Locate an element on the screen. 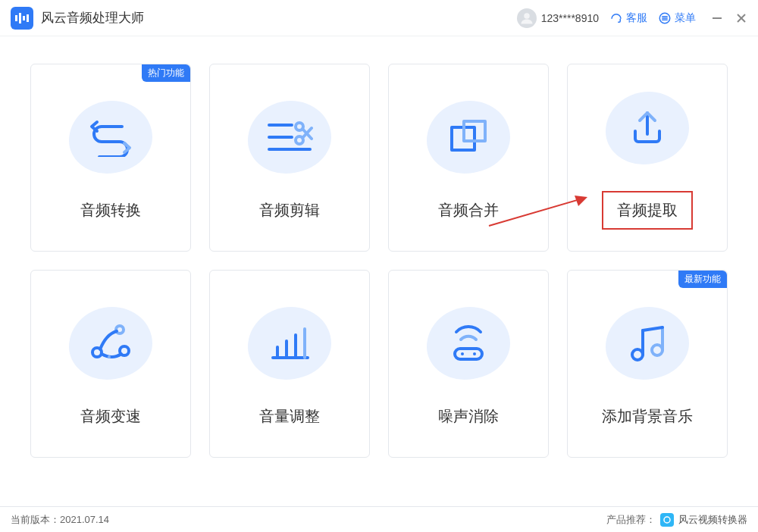  card-audio-cut: 音频剪辑 is located at coordinates (290, 158).